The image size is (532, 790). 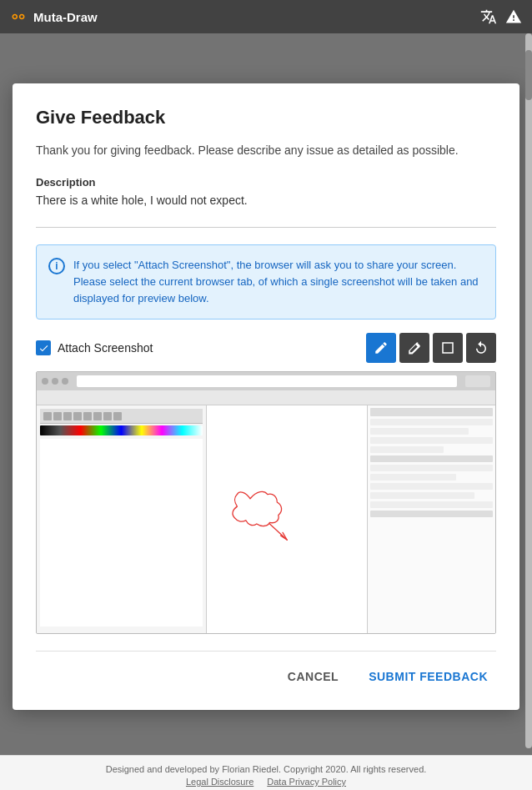 What do you see at coordinates (307, 782) in the screenshot?
I see `privacy-policy-link: Data Privacy Policy` at bounding box center [307, 782].